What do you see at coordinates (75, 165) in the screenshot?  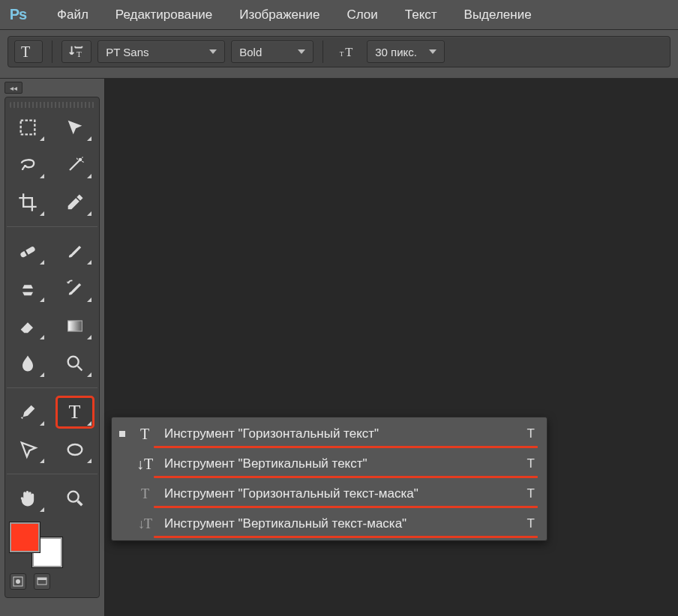 I see `tool-magic-wand` at bounding box center [75, 165].